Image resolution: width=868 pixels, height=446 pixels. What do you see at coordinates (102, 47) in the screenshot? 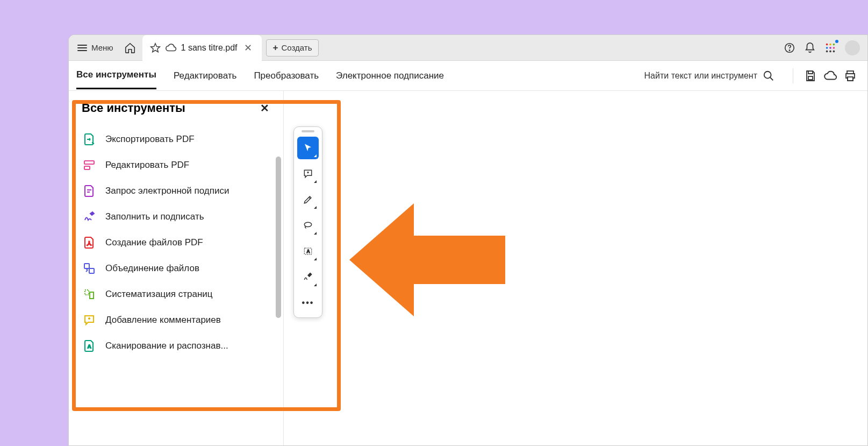
I see `menu-label: Меню` at bounding box center [102, 47].